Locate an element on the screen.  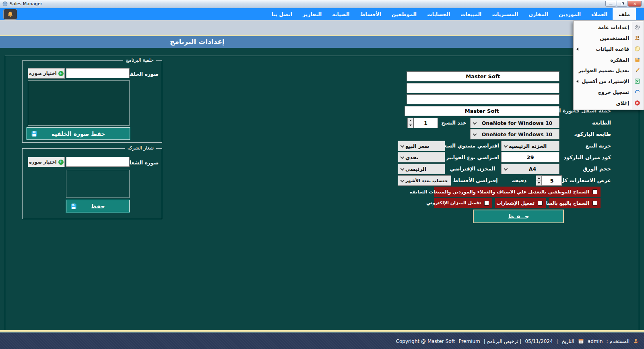
price-level-select: سعر البيع is located at coordinates (421, 146).